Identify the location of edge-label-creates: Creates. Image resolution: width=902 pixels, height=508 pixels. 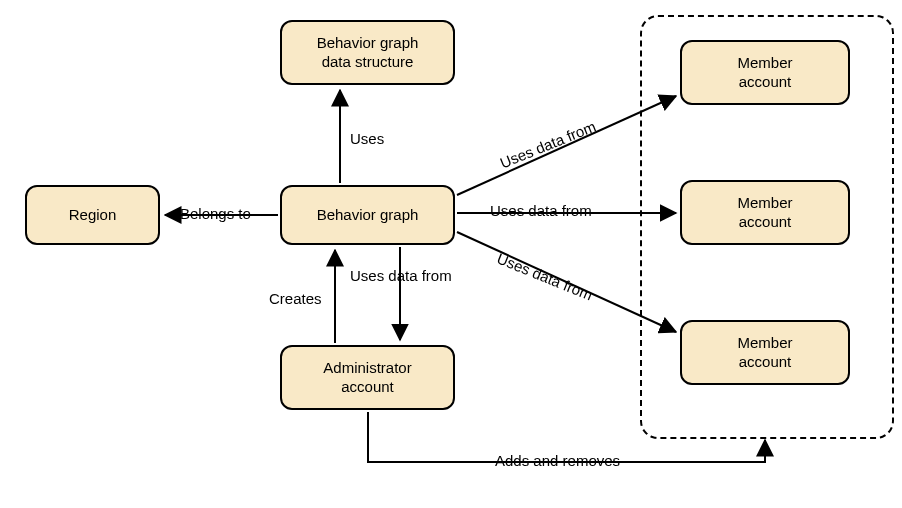
(296, 298).